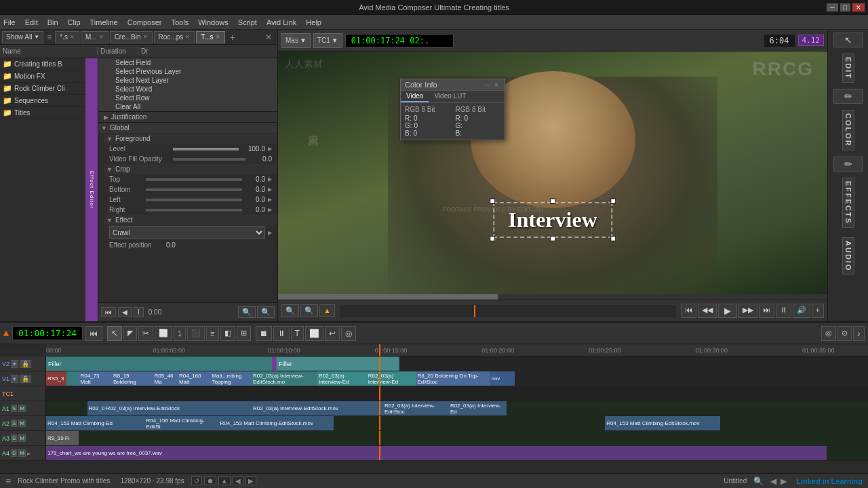 This screenshot has height=488, width=868. I want to click on v1-enable: V1, so click(5, 379).